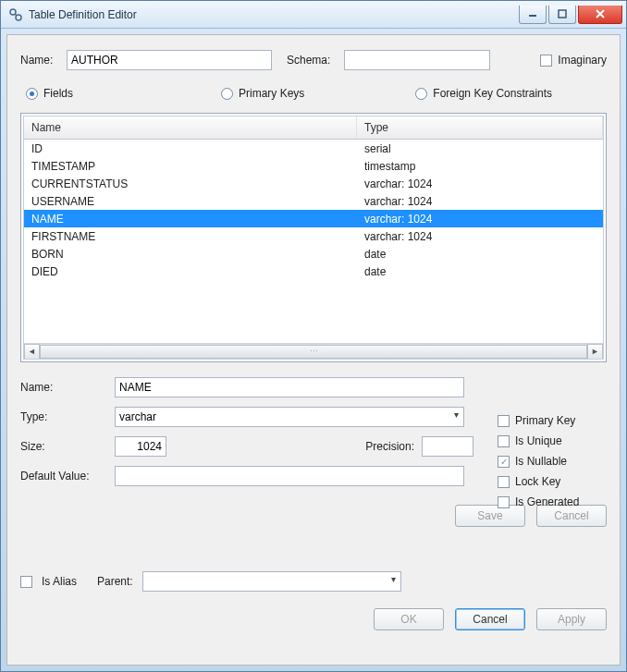  What do you see at coordinates (141, 446) in the screenshot?
I see `detail-size-input` at bounding box center [141, 446].